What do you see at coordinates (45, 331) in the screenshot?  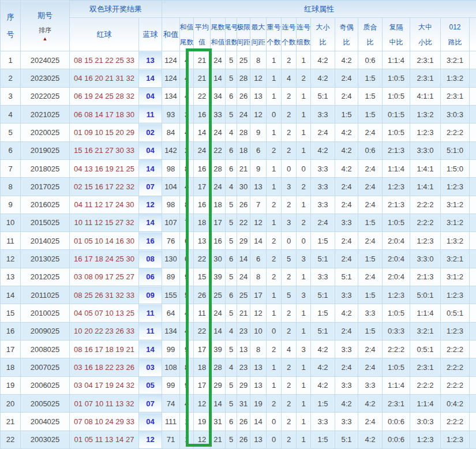 I see `period-cell: 2009025` at bounding box center [45, 331].